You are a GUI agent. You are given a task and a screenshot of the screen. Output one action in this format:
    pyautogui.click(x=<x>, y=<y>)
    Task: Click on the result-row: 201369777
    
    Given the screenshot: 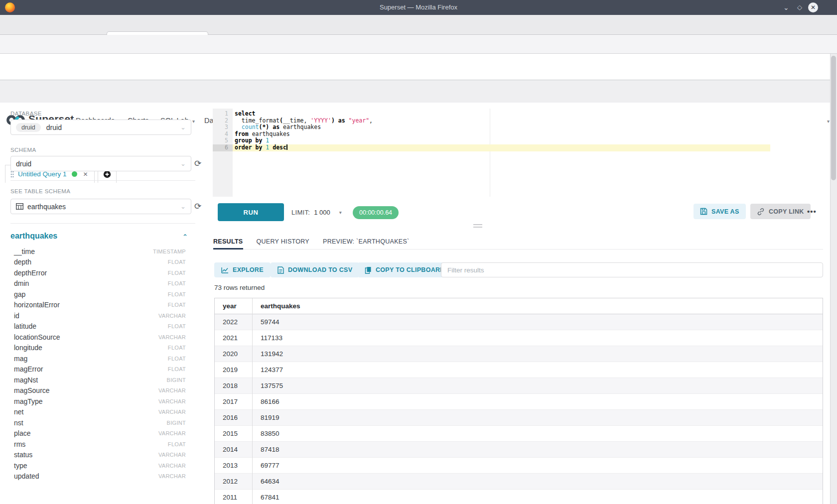 What is the action you would take?
    pyautogui.click(x=519, y=466)
    